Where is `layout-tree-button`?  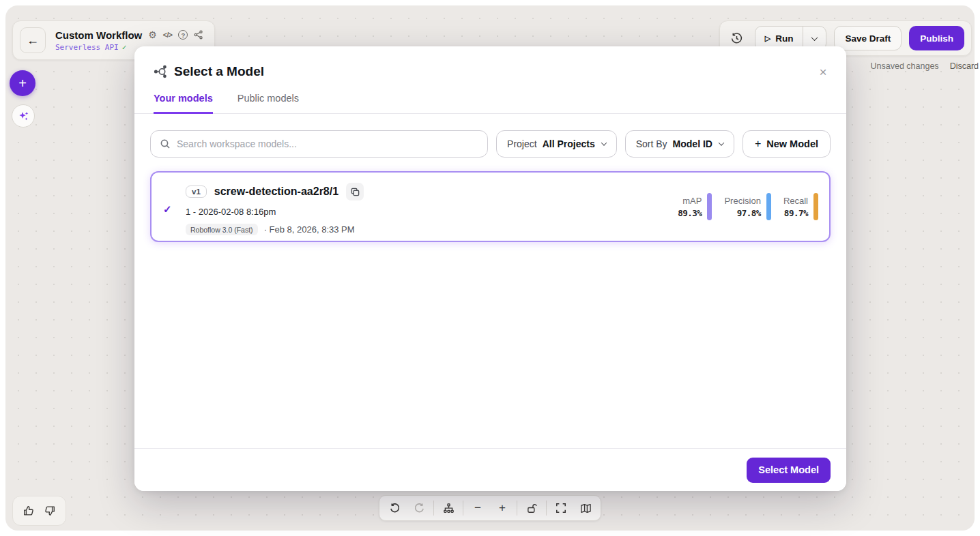 layout-tree-button is located at coordinates (448, 508).